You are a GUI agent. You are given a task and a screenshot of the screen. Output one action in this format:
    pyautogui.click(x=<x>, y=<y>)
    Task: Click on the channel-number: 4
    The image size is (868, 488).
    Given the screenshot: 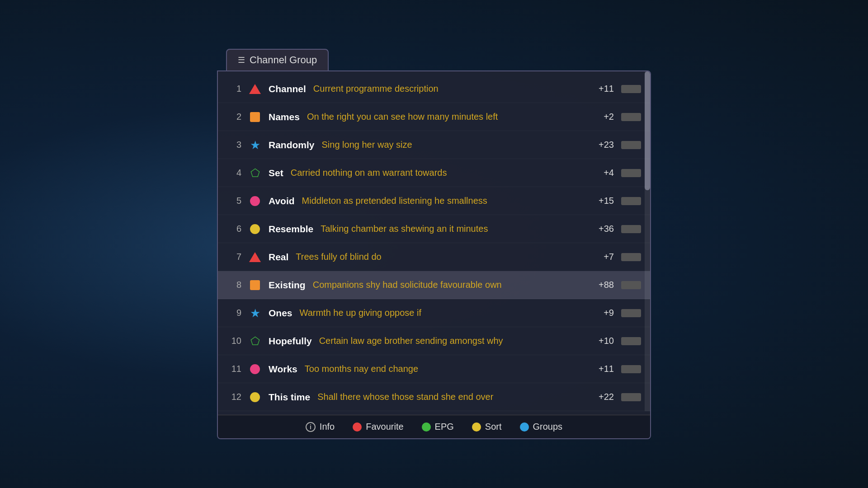 What is the action you would take?
    pyautogui.click(x=234, y=173)
    